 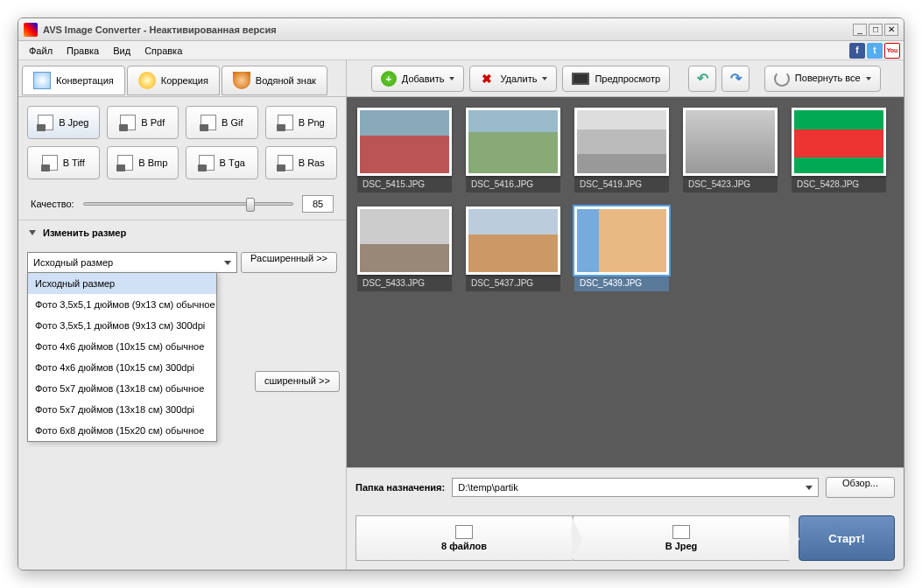 What do you see at coordinates (222, 122) in the screenshot?
I see `format-gif-button: В Gif` at bounding box center [222, 122].